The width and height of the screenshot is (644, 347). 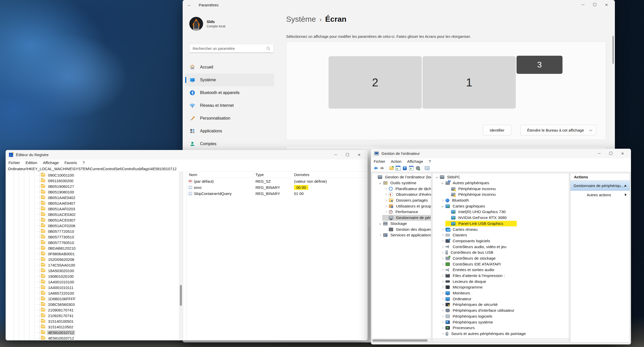 What do you see at coordinates (501, 316) in the screenshot?
I see `device-tree-item: Périphériques logiciels` at bounding box center [501, 316].